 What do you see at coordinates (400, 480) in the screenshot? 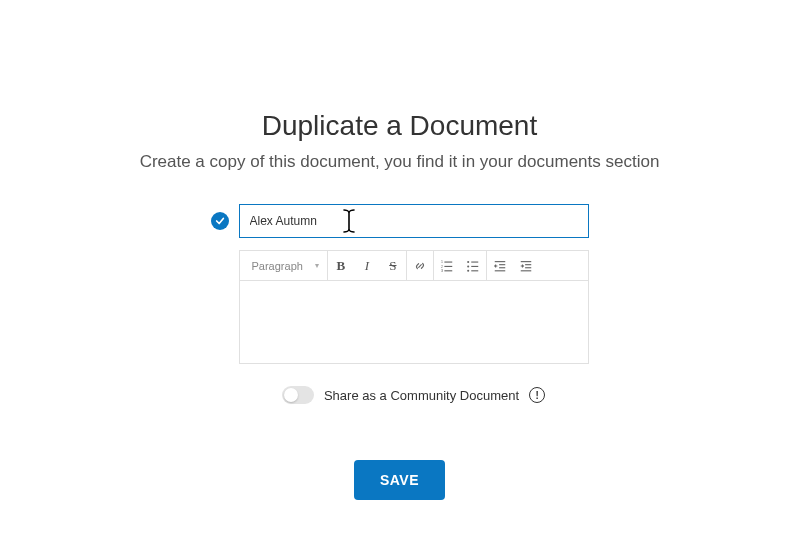
I see `save-button: Save` at bounding box center [400, 480].